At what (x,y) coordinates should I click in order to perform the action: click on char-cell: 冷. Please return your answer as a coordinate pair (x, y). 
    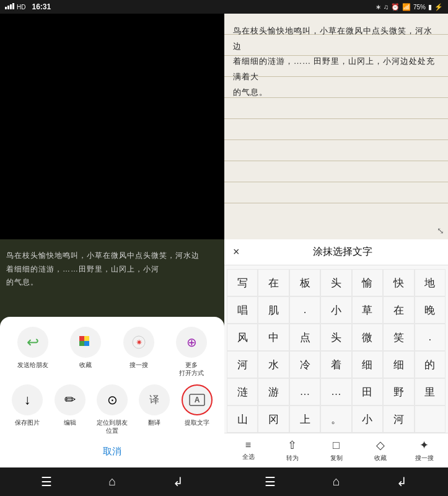
    Looking at the image, I should click on (305, 365).